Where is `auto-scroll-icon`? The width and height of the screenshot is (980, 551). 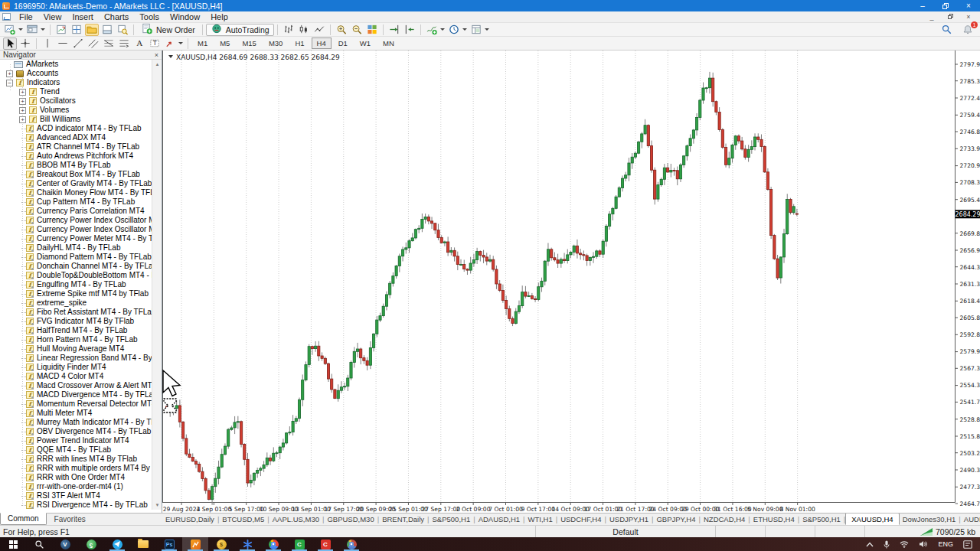
auto-scroll-icon is located at coordinates (394, 30).